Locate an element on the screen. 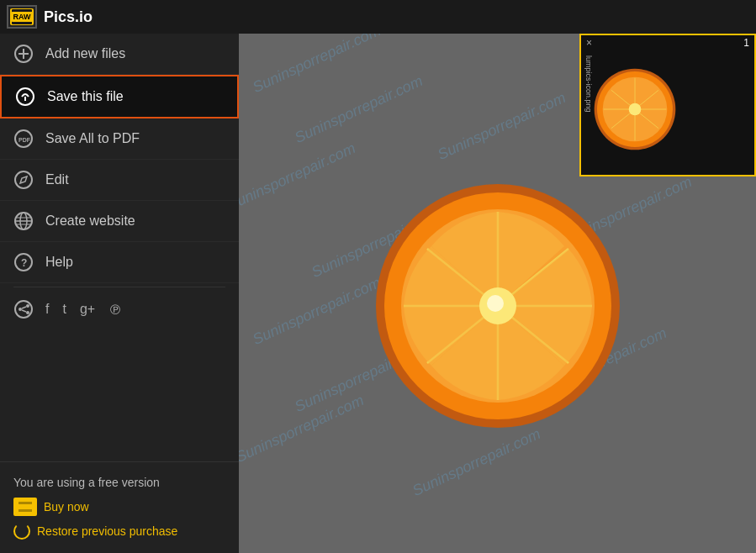  restore-icon is located at coordinates (22, 531).